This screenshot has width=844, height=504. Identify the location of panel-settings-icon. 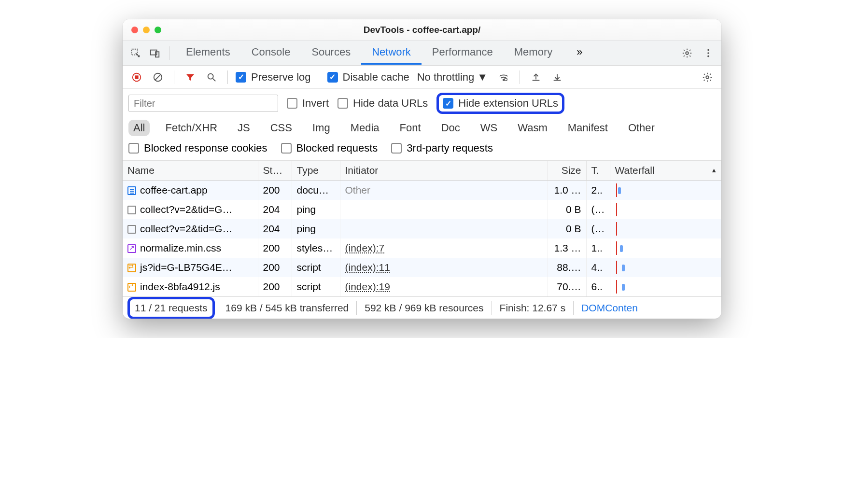
(707, 77).